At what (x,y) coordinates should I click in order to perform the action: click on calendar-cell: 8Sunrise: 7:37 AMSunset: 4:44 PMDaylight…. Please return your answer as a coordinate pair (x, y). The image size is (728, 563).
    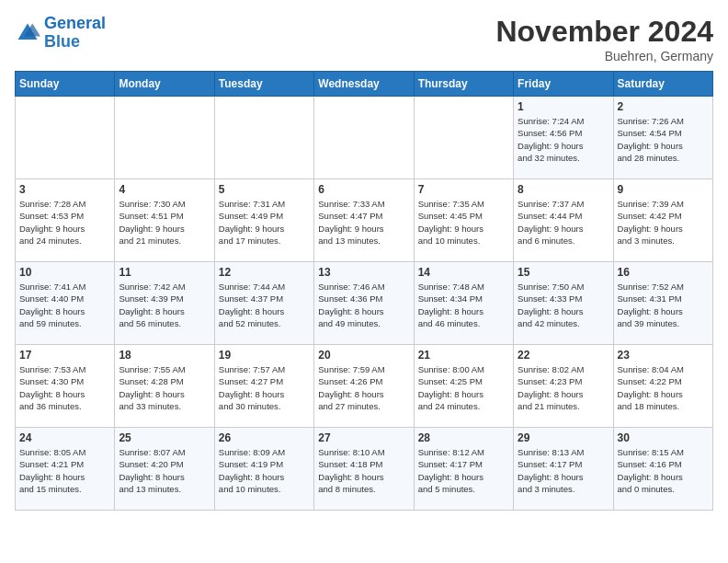
    Looking at the image, I should click on (563, 221).